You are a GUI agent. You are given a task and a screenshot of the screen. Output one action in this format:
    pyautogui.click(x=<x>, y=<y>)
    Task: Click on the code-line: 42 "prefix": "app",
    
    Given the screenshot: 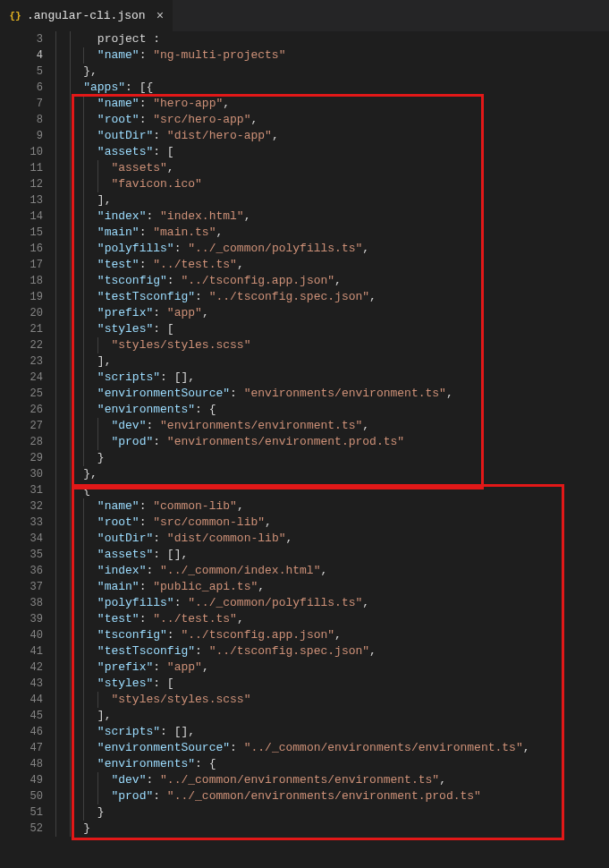 What is the action you would take?
    pyautogui.click(x=304, y=668)
    